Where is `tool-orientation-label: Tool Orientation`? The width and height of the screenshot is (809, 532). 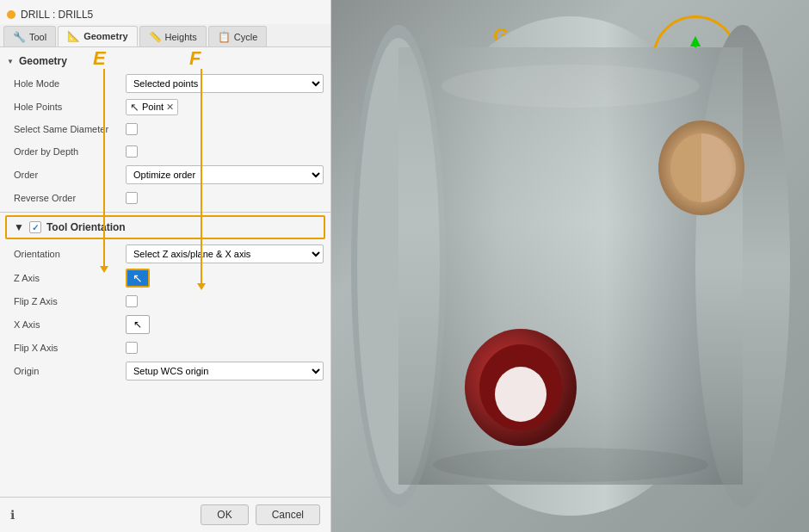
tool-orientation-label: Tool Orientation is located at coordinates (86, 227).